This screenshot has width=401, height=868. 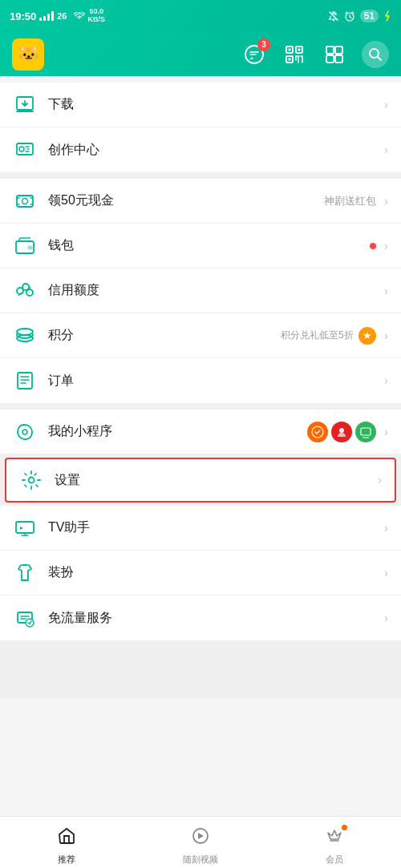 I want to click on menu-item-orders: 订单 ›, so click(x=200, y=381).